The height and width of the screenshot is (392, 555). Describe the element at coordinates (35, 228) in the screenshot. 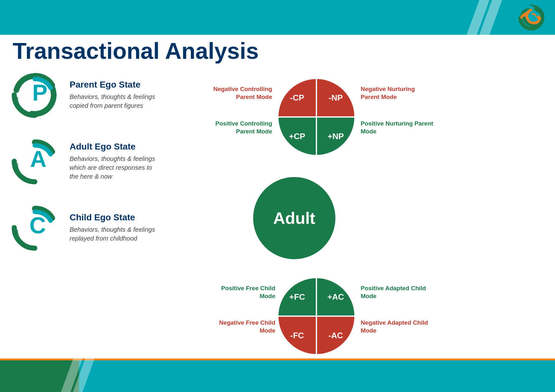

I see `child-icon: C` at that location.